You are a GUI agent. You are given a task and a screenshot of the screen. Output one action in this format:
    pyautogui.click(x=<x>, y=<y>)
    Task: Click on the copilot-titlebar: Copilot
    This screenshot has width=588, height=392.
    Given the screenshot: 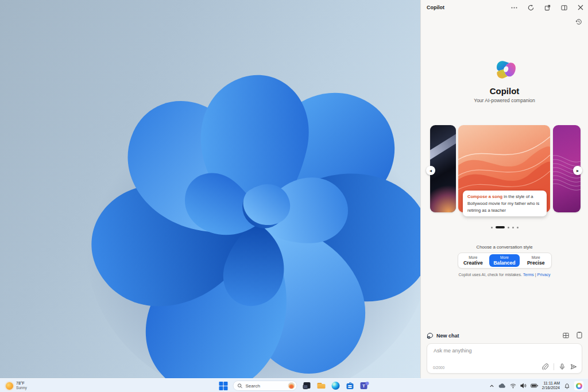 What is the action you would take?
    pyautogui.click(x=504, y=7)
    